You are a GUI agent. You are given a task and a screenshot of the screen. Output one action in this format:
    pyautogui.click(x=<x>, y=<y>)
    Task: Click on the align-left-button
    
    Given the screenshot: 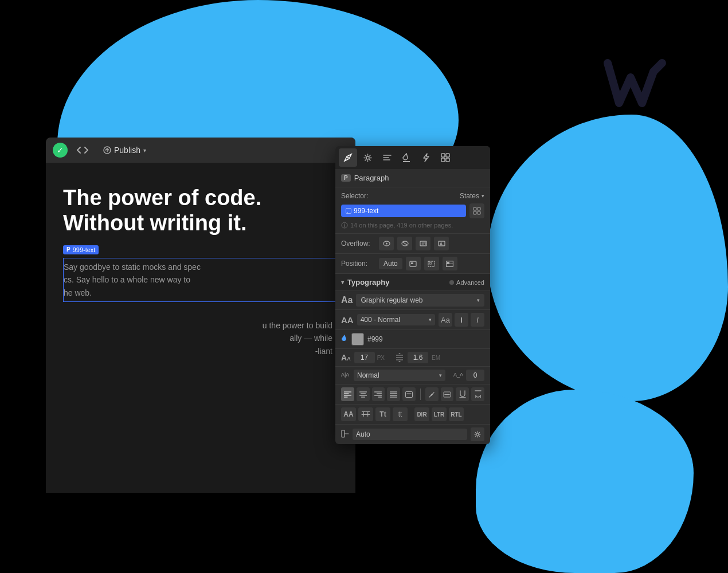 What is the action you would take?
    pyautogui.click(x=347, y=394)
    